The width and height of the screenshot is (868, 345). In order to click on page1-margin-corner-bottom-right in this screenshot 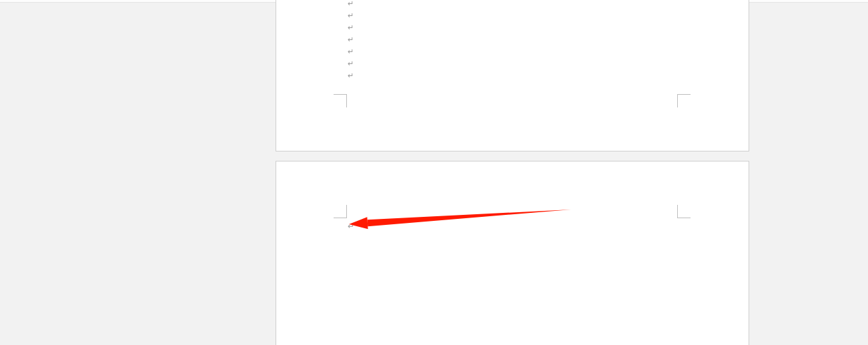, I will do `click(684, 101)`.